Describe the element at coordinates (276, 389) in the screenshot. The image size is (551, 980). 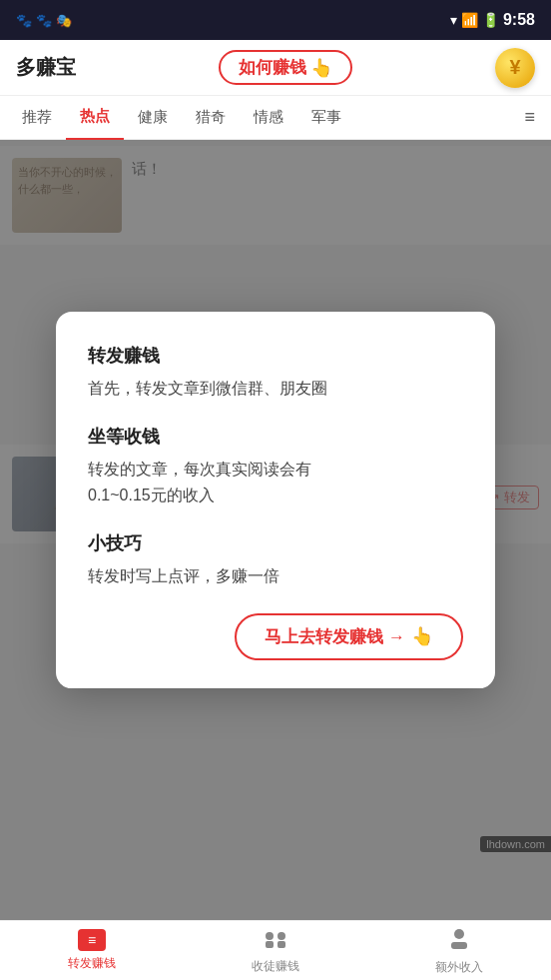
I see `modal-section1-desc: 首先，转发文章到微信群、朋友圈` at that location.